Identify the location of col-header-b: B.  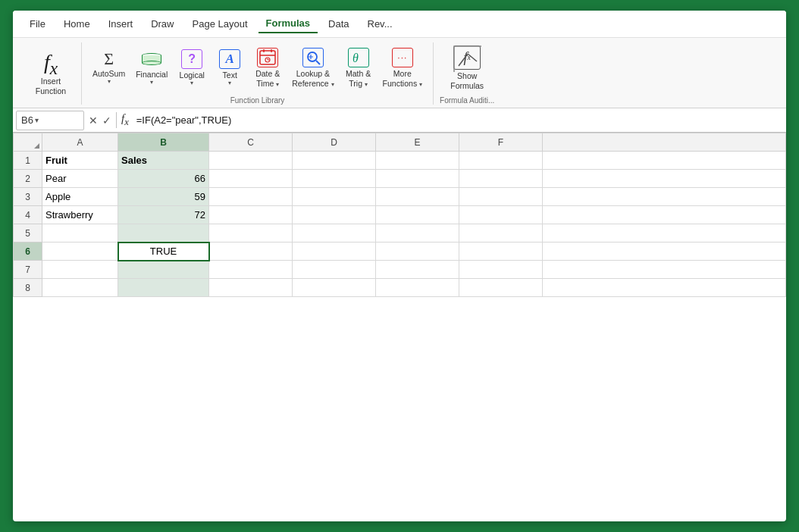
(164, 142).